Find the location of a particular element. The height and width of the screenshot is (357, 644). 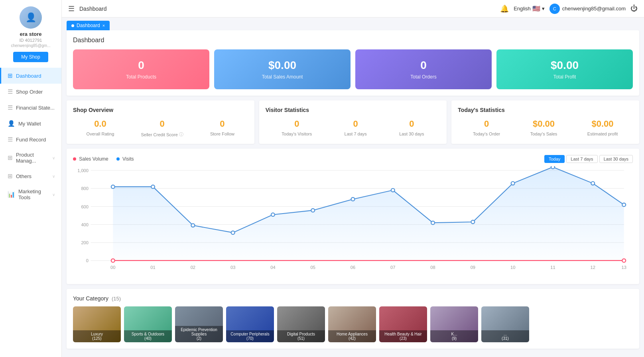

todays-stats-title: Today's Statistics is located at coordinates (546, 110).